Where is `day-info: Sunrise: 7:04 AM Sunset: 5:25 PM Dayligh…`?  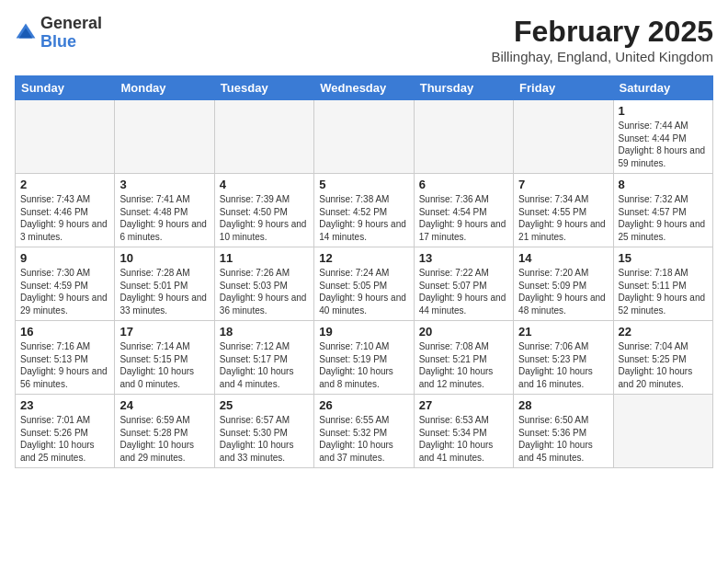 day-info: Sunrise: 7:04 AM Sunset: 5:25 PM Dayligh… is located at coordinates (664, 365).